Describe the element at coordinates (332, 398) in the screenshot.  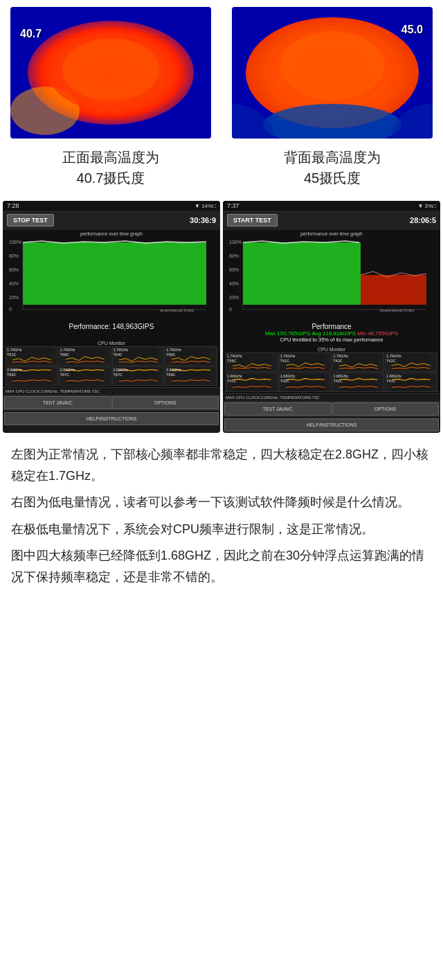
I see `right-cpu-clock-bar: MAX CPU CLOCK:2.80GHz, TEMPERATURE:73C` at that location.